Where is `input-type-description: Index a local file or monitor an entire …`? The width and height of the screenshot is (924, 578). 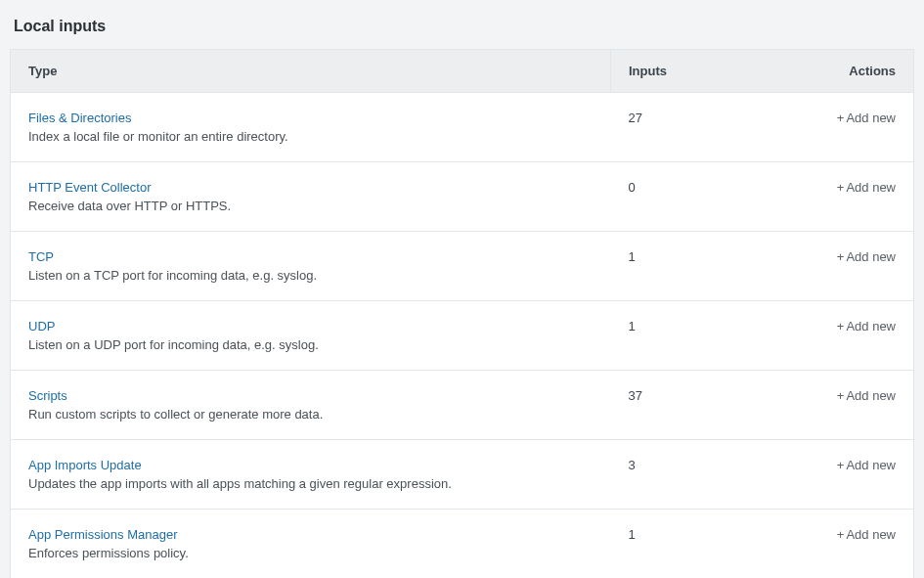 input-type-description: Index a local file or monitor an entire … is located at coordinates (311, 137).